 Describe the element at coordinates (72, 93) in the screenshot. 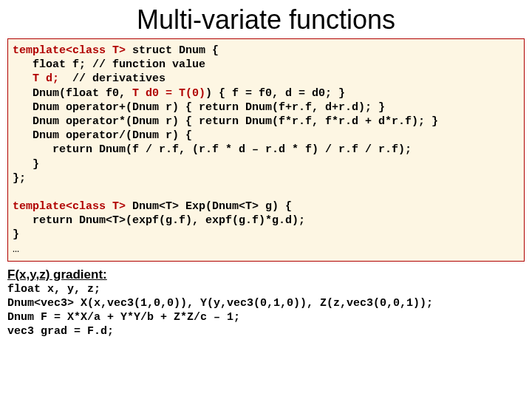

I see `code-l4a: Dnum(float f0,` at that location.